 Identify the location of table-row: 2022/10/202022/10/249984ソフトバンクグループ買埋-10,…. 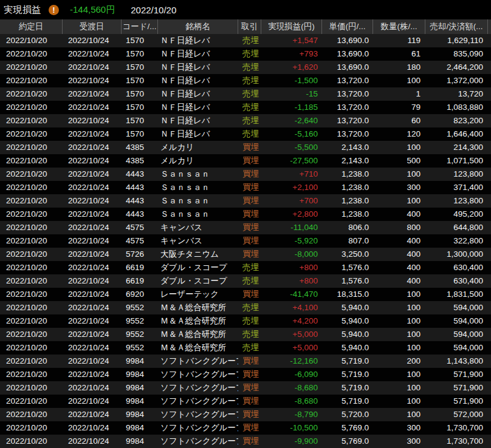
(246, 428).